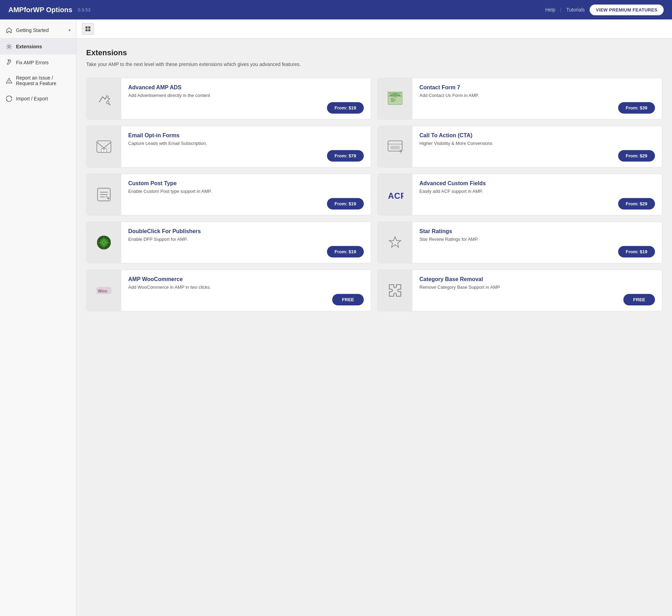 The width and height of the screenshot is (672, 616). Describe the element at coordinates (537, 191) in the screenshot. I see `extension-desc-advanced-custom-fields: Easily add ACF support in AMP.` at that location.